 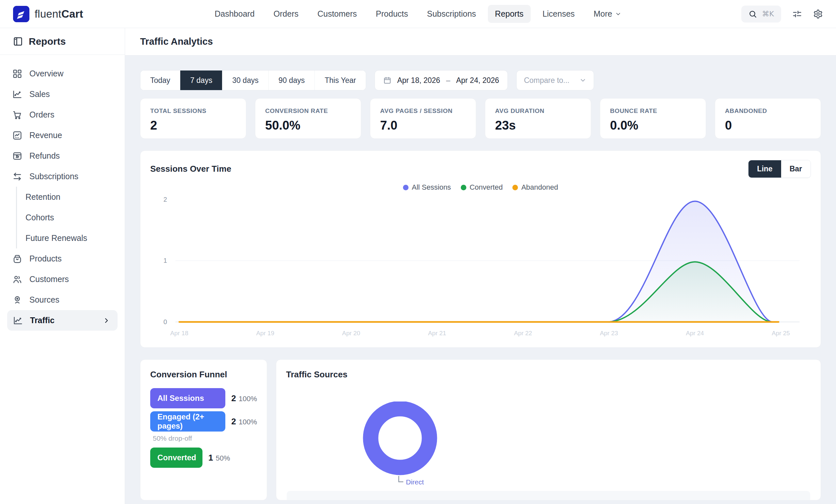 I want to click on range-30days-button: 30 days, so click(x=246, y=80).